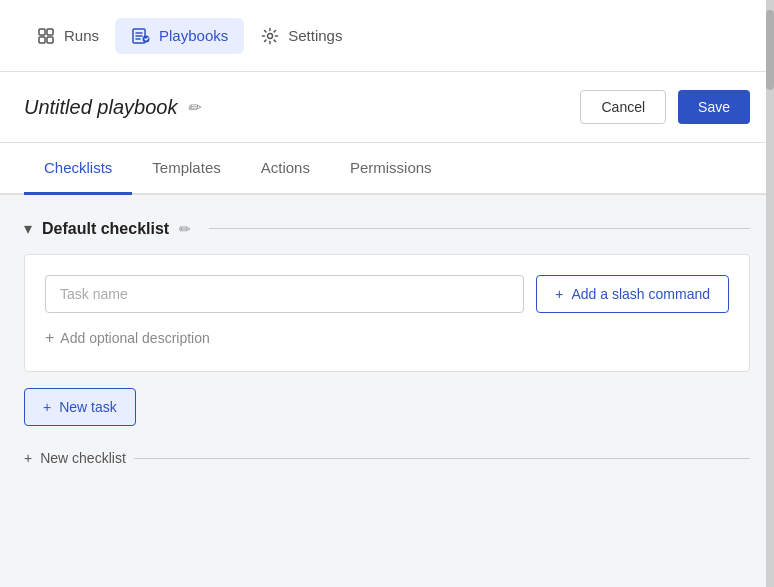  Describe the element at coordinates (141, 36) in the screenshot. I see `playbooks-icon` at that location.